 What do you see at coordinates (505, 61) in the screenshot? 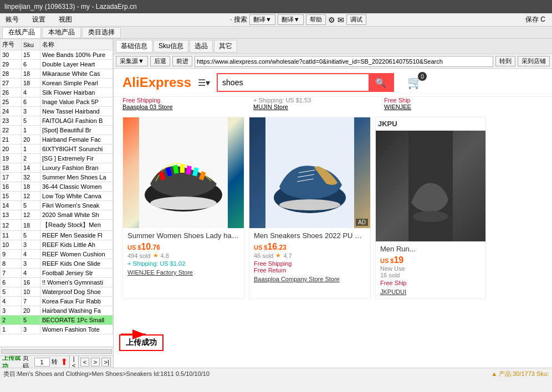
I see `goto-btn: 转到` at bounding box center [505, 61].